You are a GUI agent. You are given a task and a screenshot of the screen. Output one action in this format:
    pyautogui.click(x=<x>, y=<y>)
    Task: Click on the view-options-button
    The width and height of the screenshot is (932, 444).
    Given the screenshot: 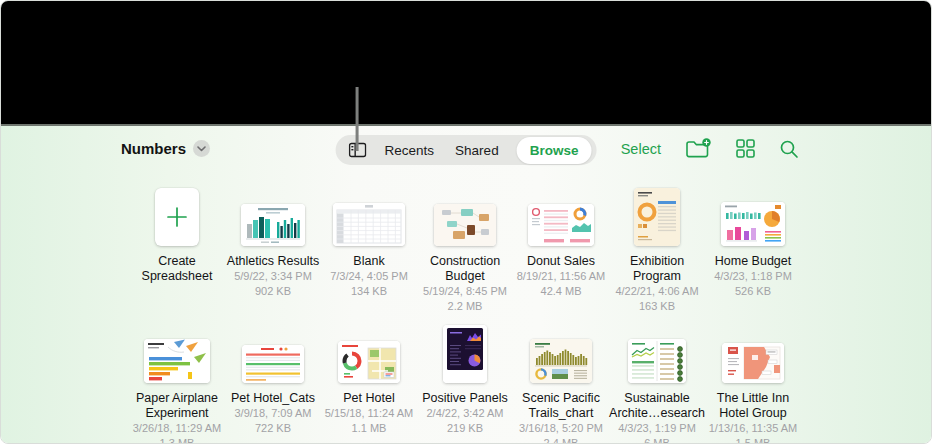 What is the action you would take?
    pyautogui.click(x=746, y=148)
    